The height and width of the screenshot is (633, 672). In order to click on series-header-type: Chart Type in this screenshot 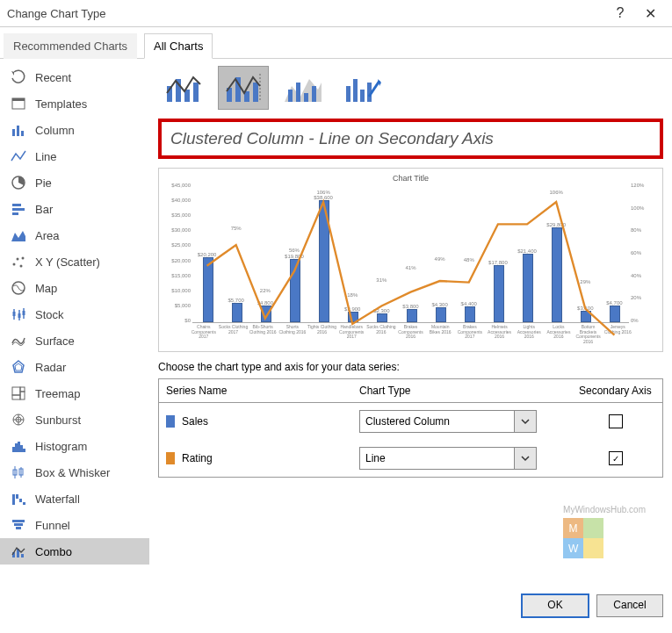, I will do `click(462, 391)`.